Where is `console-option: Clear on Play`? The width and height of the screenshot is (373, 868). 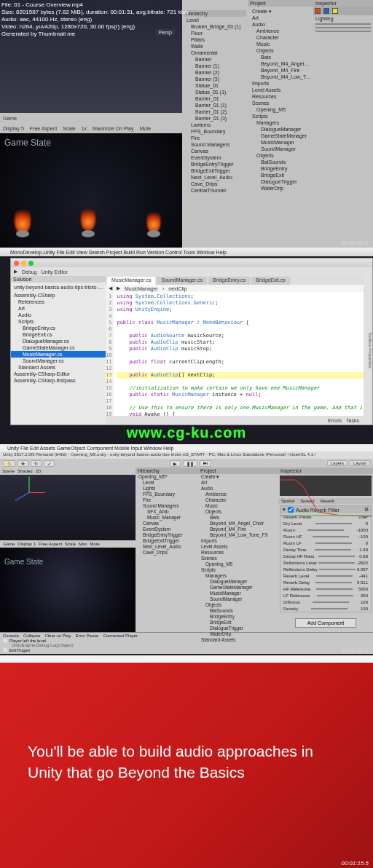 console-option: Clear on Play is located at coordinates (58, 636).